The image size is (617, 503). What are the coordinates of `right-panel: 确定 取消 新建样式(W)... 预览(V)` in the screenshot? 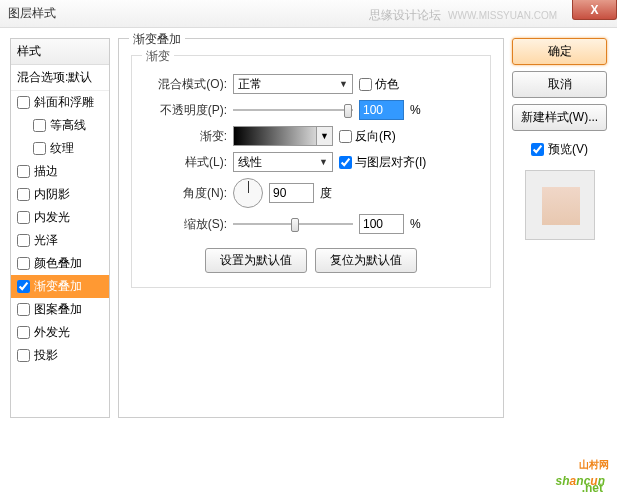 It's located at (560, 228).